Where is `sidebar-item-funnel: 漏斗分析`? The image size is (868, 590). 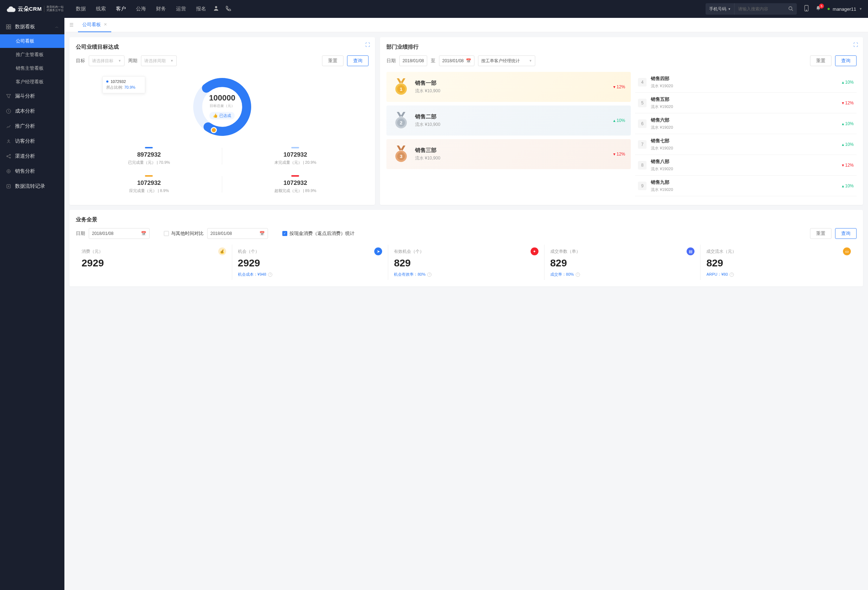 sidebar-item-funnel: 漏斗分析 is located at coordinates (32, 96).